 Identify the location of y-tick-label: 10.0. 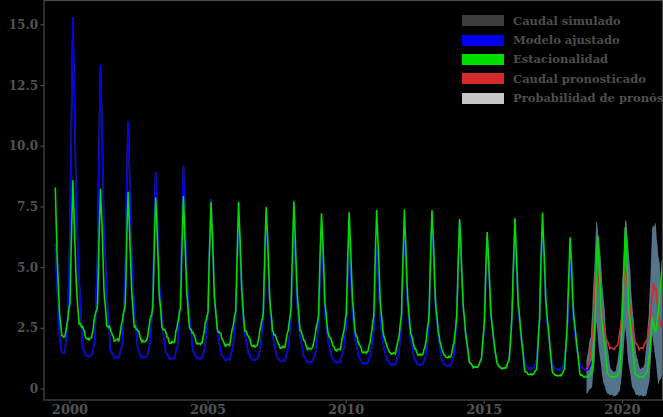
(24, 146).